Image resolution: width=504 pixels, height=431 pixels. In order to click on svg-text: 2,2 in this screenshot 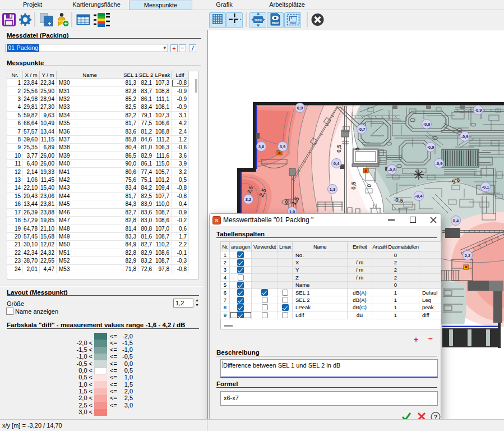, I will do `click(468, 256)`.